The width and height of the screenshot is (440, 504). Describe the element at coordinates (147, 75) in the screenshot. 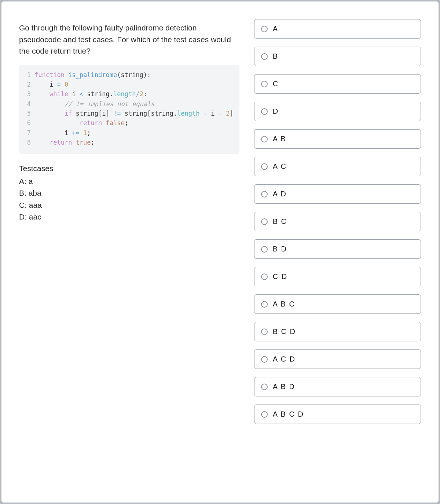

I see `code-token: ):` at that location.